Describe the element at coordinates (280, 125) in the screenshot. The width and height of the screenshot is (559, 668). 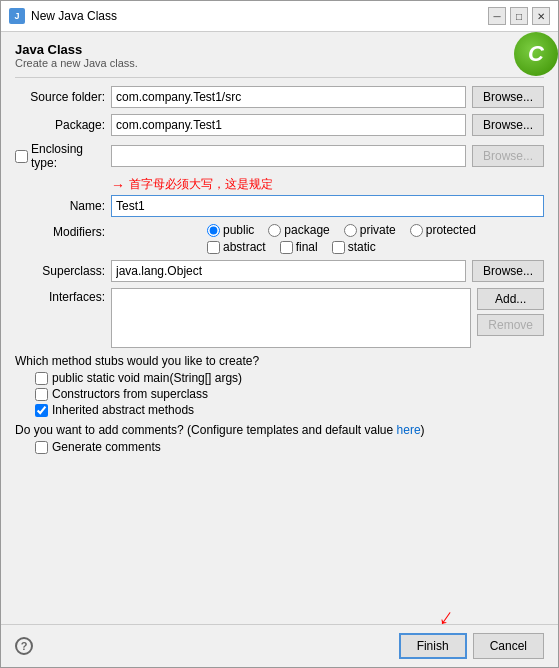
I see `package-row: Package: Browse...` at that location.